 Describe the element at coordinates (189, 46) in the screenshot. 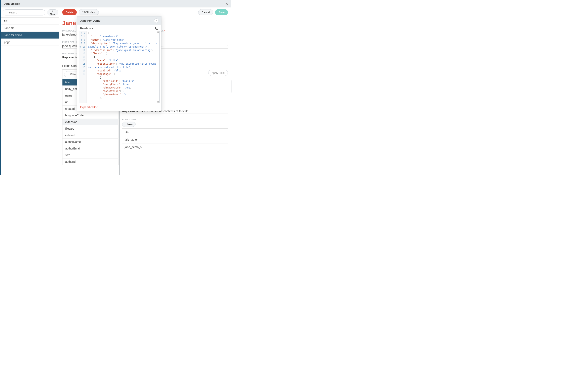

I see `query-pipeline-select: gestions...` at that location.